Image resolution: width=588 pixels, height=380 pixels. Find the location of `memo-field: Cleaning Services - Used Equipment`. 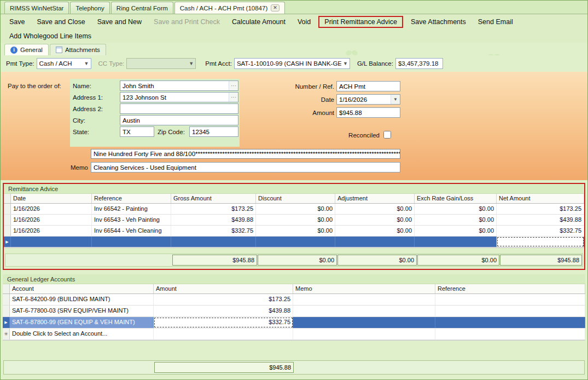

memo-field: Cleaning Services - Used Equipment is located at coordinates (246, 168).